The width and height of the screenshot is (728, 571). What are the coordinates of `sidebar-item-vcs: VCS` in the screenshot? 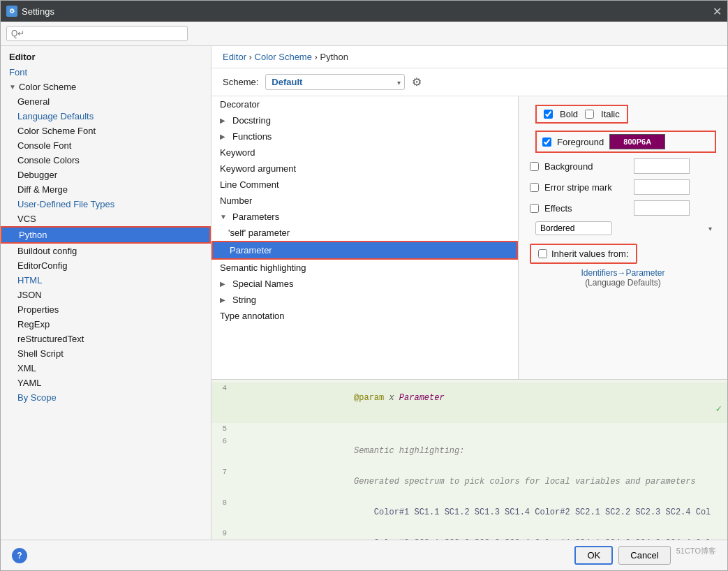 It's located at (106, 219).